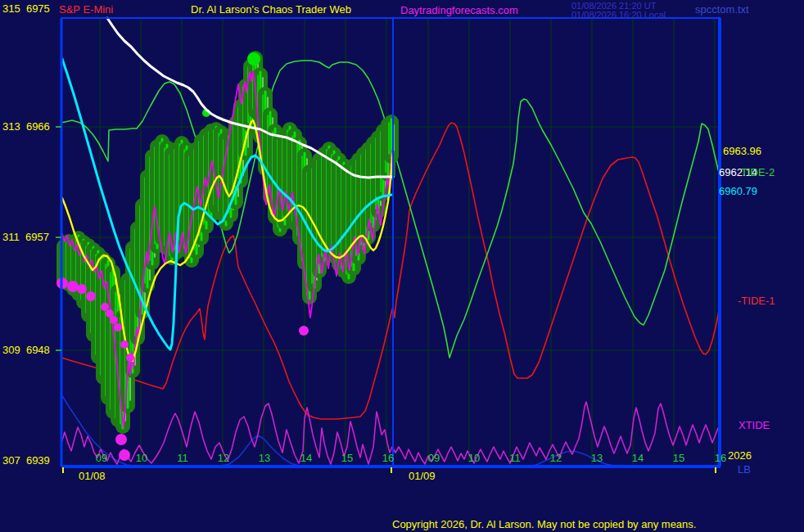 This screenshot has height=532, width=804. I want to click on hour-label-day2: 10, so click(474, 458).